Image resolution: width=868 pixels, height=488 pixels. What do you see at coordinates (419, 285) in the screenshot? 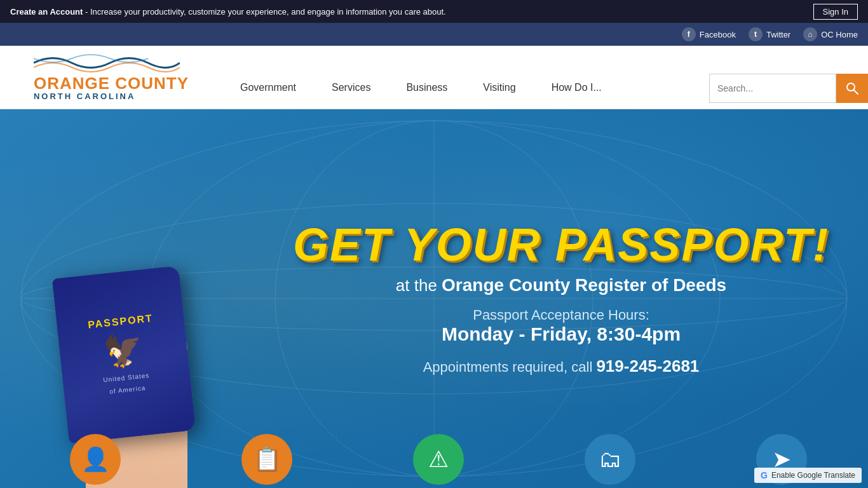
I see `hero-subtitle-prefix: at the` at bounding box center [419, 285].